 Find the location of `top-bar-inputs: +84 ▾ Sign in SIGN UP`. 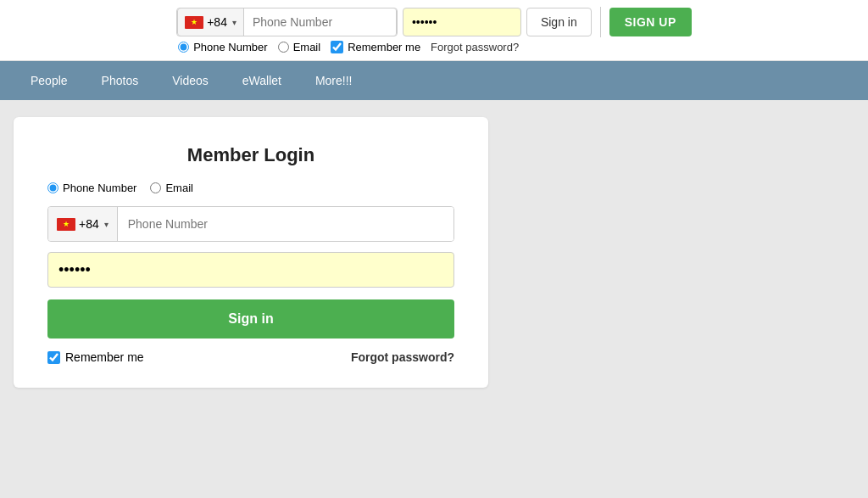

top-bar-inputs: +84 ▾ Sign in SIGN UP is located at coordinates (434, 22).